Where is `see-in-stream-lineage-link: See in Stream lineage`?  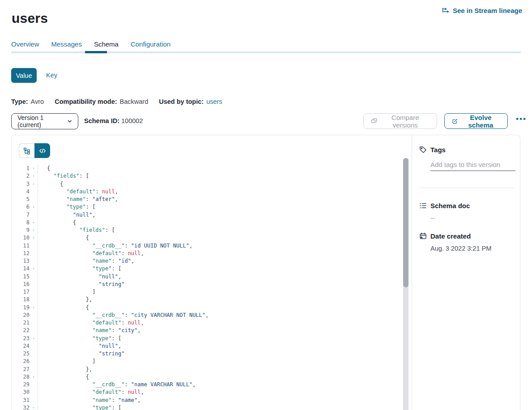 see-in-stream-lineage-link: See in Stream lineage is located at coordinates (482, 11).